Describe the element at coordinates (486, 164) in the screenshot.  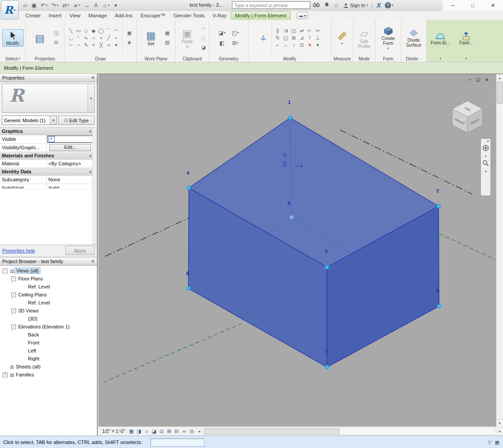
I see `zoom-icon` at that location.